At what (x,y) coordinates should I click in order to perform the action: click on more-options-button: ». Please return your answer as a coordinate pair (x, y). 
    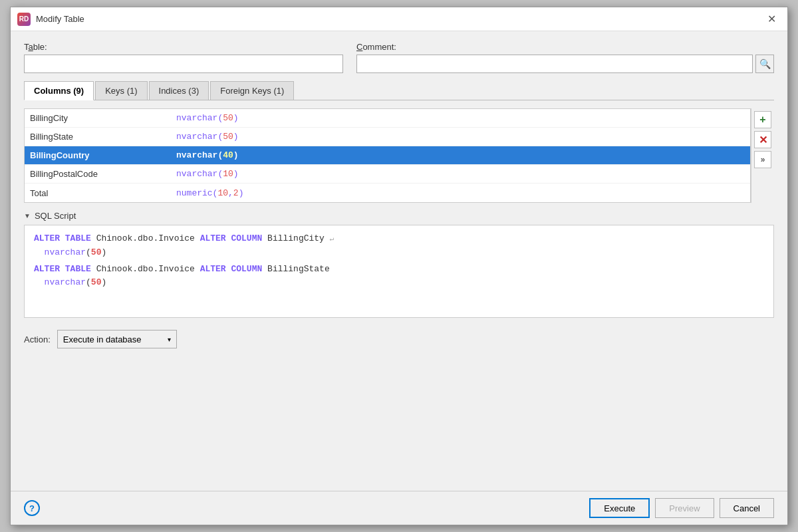
    Looking at the image, I should click on (763, 160).